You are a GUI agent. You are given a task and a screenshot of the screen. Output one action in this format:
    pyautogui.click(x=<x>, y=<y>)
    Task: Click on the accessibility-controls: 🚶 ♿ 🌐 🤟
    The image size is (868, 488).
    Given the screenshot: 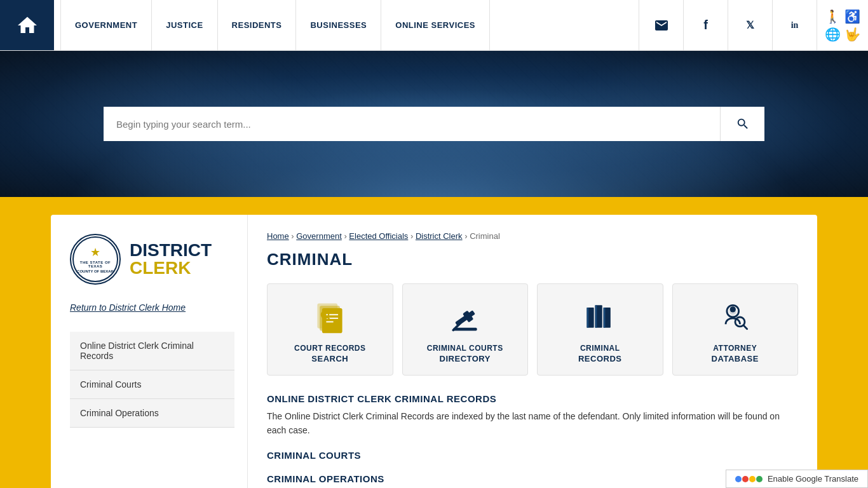 What is the action you would take?
    pyautogui.click(x=843, y=25)
    